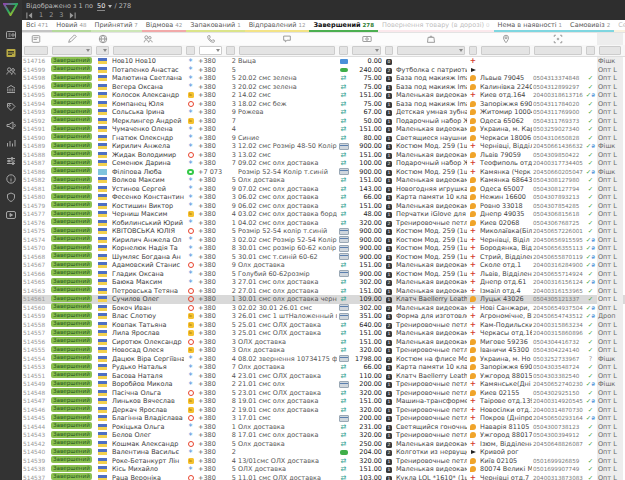 This screenshot has height=480, width=625. I want to click on filter-input-ship, so click(473, 50).